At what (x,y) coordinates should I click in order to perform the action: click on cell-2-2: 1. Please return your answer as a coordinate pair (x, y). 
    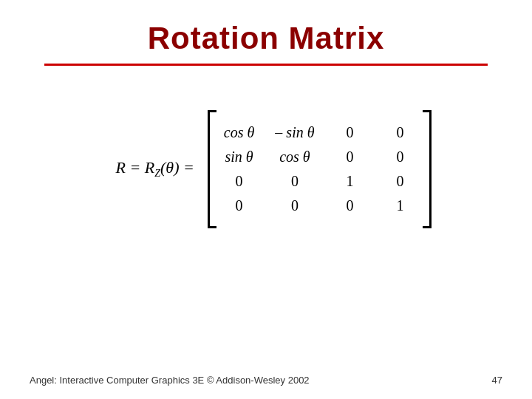
    Looking at the image, I should click on (350, 182).